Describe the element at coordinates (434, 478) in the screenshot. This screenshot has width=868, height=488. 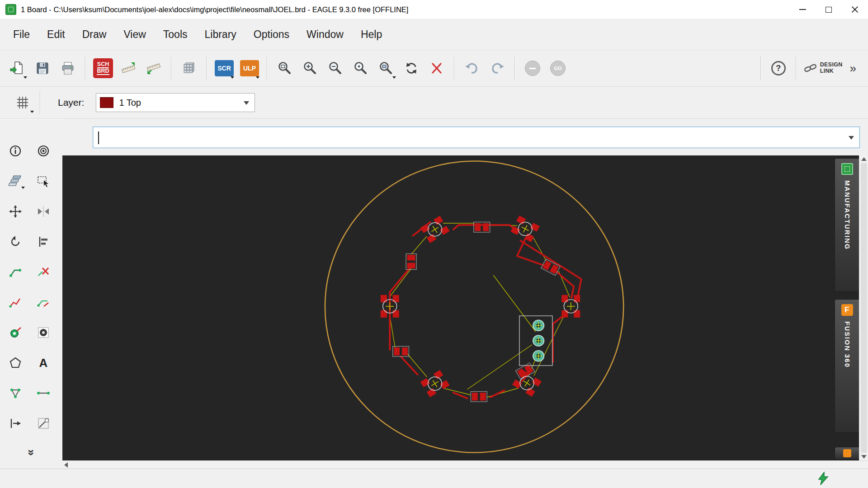
I see `status-bar` at that location.